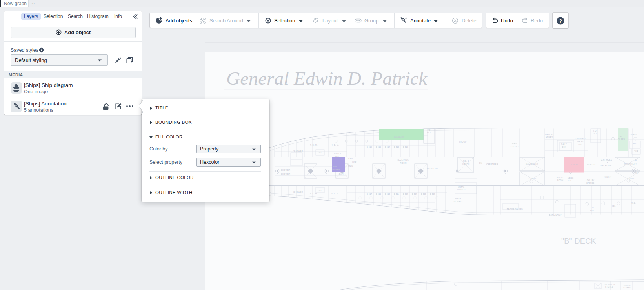 Image resolution: width=644 pixels, height=290 pixels. Describe the element at coordinates (461, 190) in the screenshot. I see `svg-text: LUMBER` at that location.